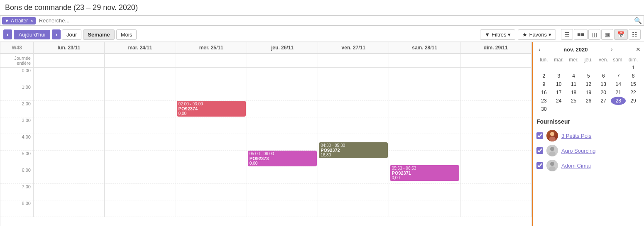 The width and height of the screenshot is (644, 234). What do you see at coordinates (71, 35) in the screenshot?
I see `view-jour-button: Jour` at bounding box center [71, 35].